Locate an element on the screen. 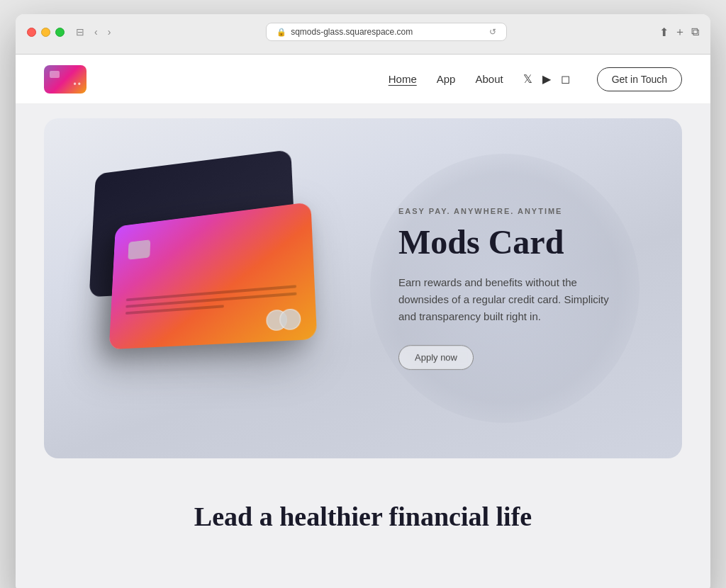 Image resolution: width=726 pixels, height=588 pixels. card-chip is located at coordinates (139, 249).